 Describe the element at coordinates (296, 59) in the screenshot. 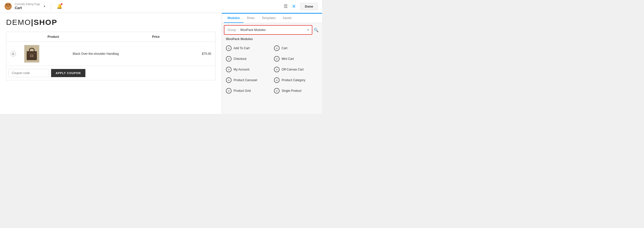

I see `module-item-mini-cart: + Mini Cart` at that location.